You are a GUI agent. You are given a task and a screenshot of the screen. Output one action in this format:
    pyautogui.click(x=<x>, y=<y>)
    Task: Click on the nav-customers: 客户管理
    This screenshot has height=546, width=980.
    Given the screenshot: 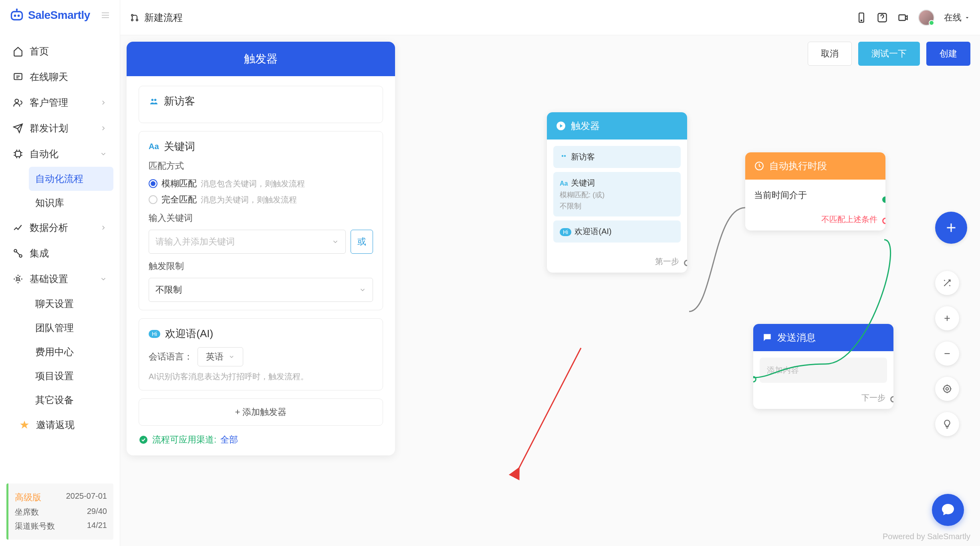 What is the action you would take?
    pyautogui.click(x=60, y=103)
    